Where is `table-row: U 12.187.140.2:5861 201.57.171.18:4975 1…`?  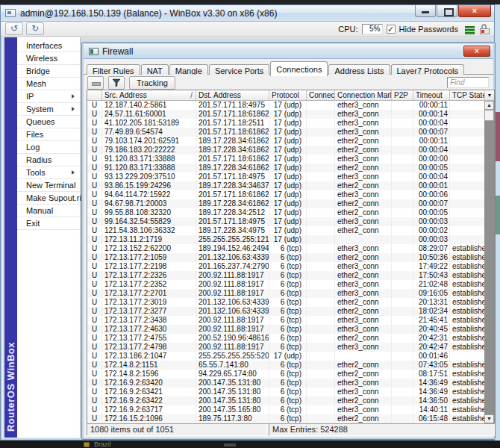 table-row: U 12.187.140.2:5861 201.57.171.18:4975 1… is located at coordinates (286, 105).